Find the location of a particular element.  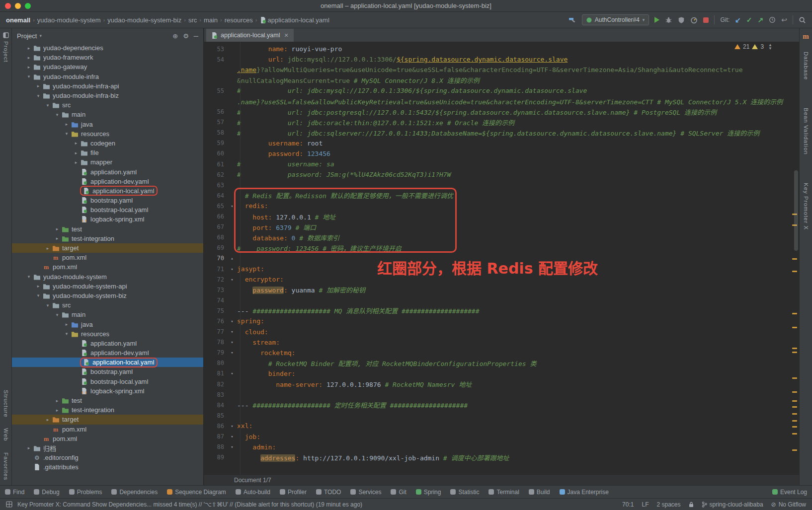

tool-button-todo: TODO is located at coordinates (328, 492).